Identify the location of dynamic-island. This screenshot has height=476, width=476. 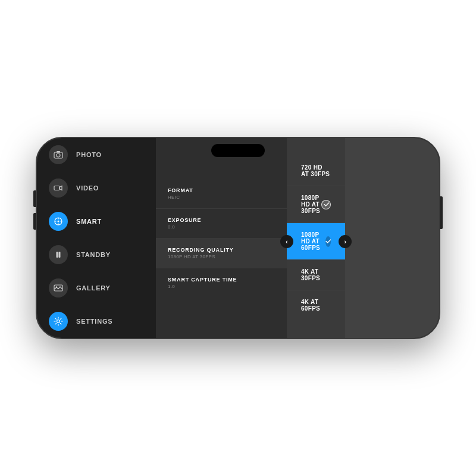
(238, 151).